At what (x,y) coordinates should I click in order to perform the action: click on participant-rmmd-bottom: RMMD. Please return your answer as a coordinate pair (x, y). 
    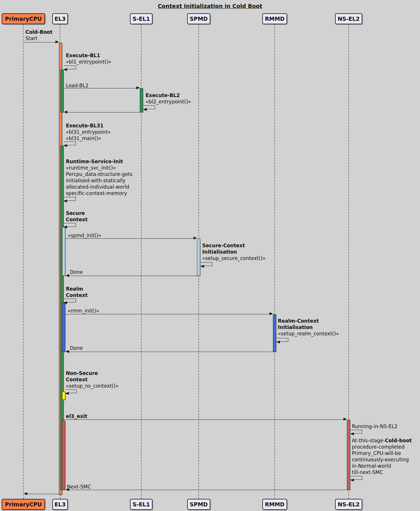
    Looking at the image, I should click on (275, 504).